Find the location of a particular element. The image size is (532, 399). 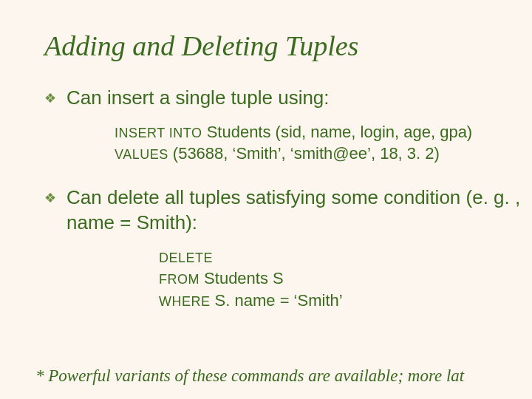

footnote: * Powerful variants of these commands ar… is located at coordinates (250, 376).